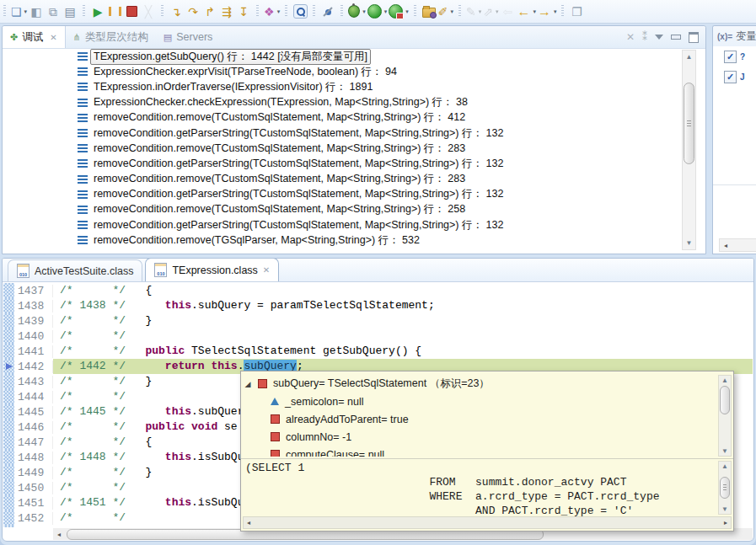 This screenshot has height=545, width=756. I want to click on print-button: ▤, so click(70, 12).